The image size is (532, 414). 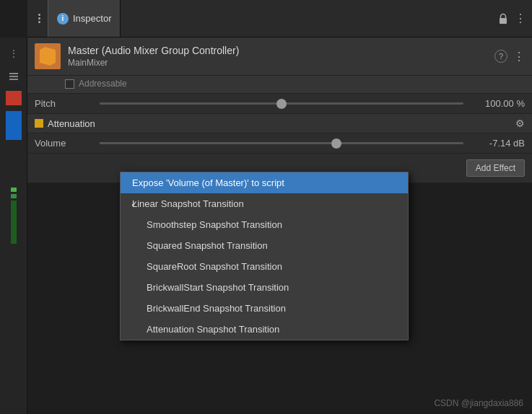 I want to click on help-label: ?, so click(x=501, y=56).